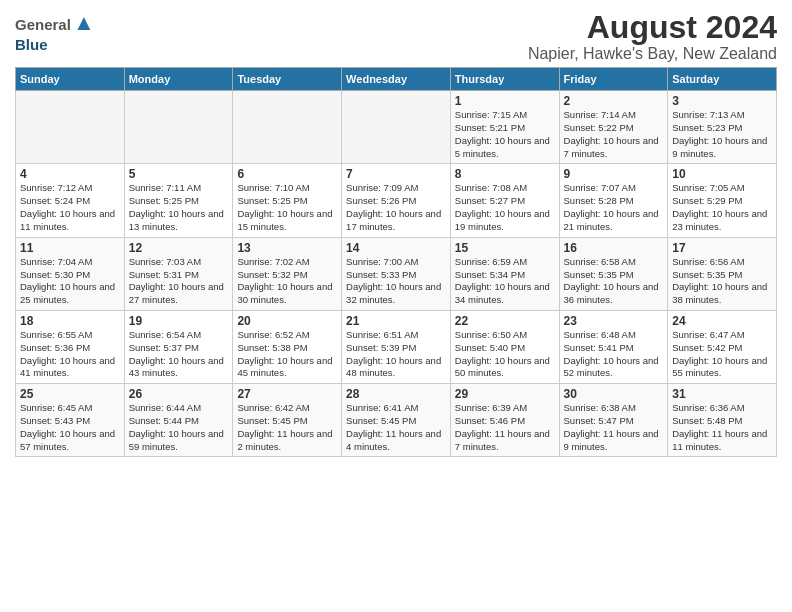 The image size is (792, 612). I want to click on day-info-8: Sunrise: 7:08 AM Sunset: 5:27 PM Dayligh…, so click(505, 208).